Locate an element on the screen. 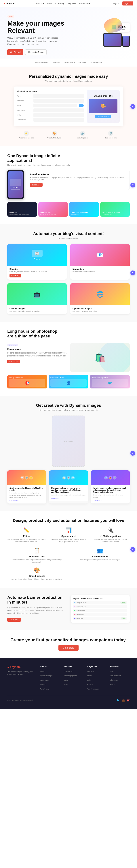 The image size is (137, 868). hero-cta-secondary: Request a Demo is located at coordinates (36, 52).